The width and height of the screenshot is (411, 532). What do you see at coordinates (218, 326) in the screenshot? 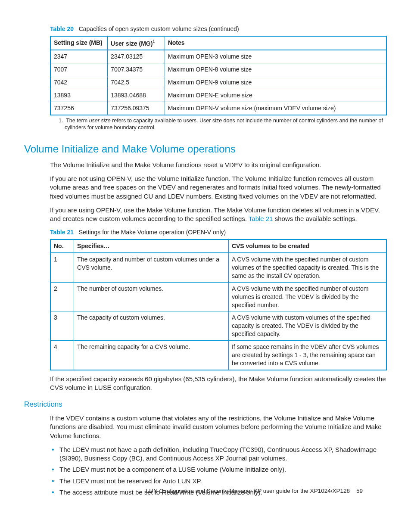
I see `table-row: 3 The capacity of custom volumes. A CVS …` at bounding box center [218, 326].